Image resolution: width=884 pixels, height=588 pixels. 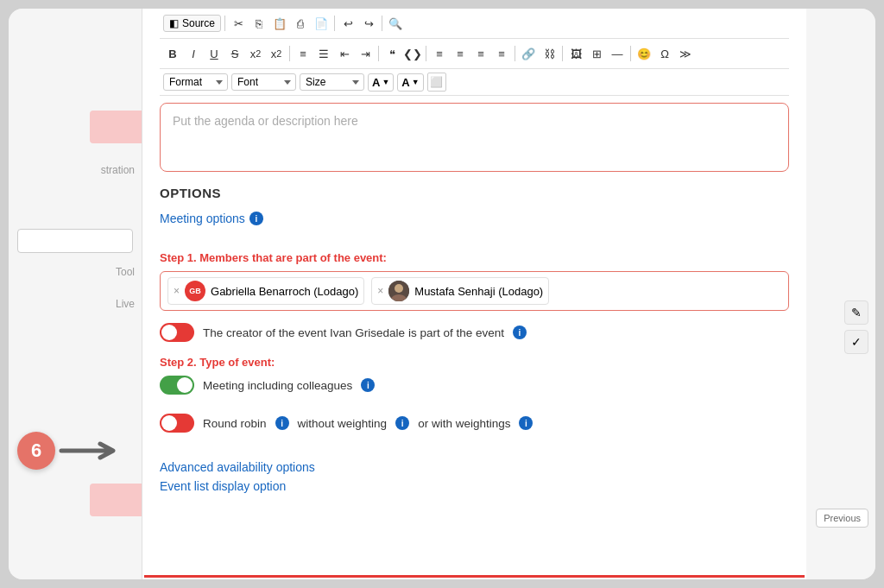 What do you see at coordinates (475, 24) in the screenshot?
I see `toolbar-row1: ◧ Source ✂ ⎘ 📋 ⎙ 📄 ↩ ↪ 🔍` at bounding box center [475, 24].